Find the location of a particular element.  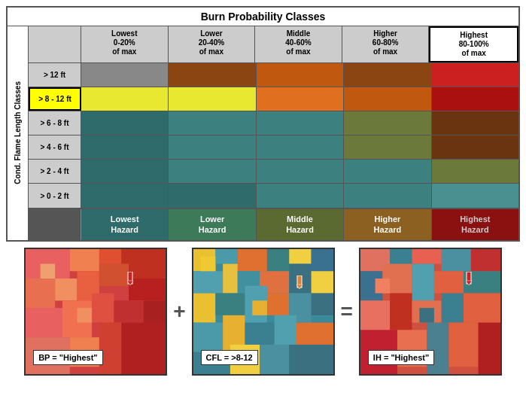

hazard-cell-3: HigherHazard is located at coordinates (388, 224).